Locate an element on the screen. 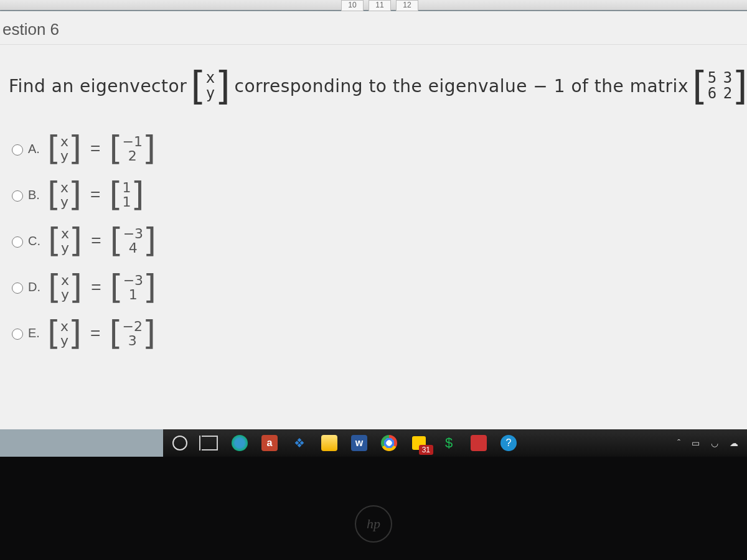  D-top: −3 is located at coordinates (133, 280).